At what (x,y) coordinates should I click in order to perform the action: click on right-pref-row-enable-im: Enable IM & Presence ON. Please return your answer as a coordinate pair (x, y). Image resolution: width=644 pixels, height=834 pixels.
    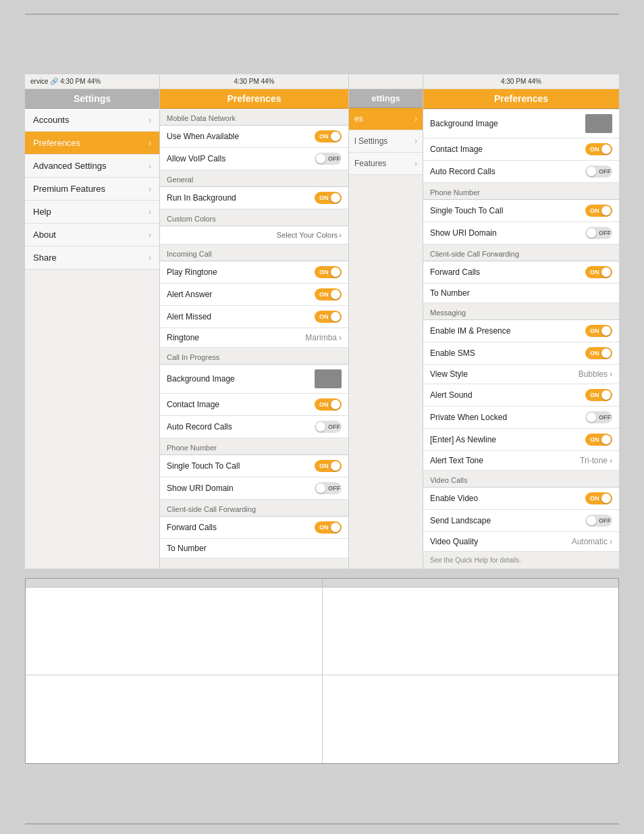
    Looking at the image, I should click on (521, 331).